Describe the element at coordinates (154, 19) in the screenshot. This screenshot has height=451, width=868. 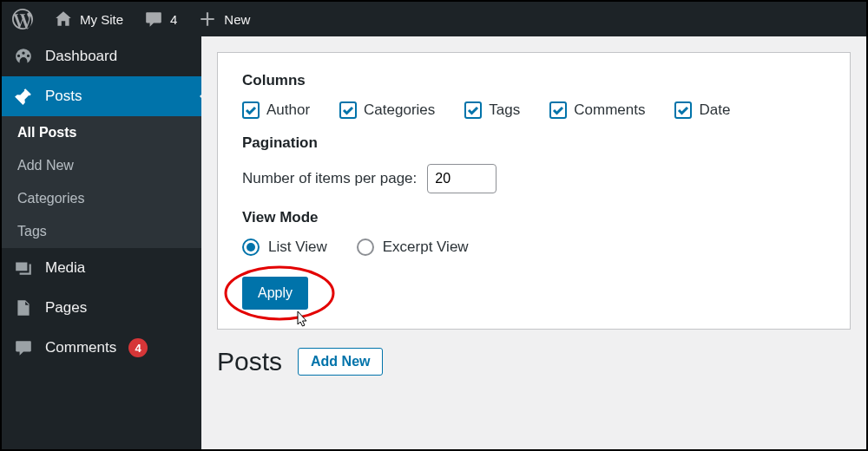
I see `comment-icon` at that location.